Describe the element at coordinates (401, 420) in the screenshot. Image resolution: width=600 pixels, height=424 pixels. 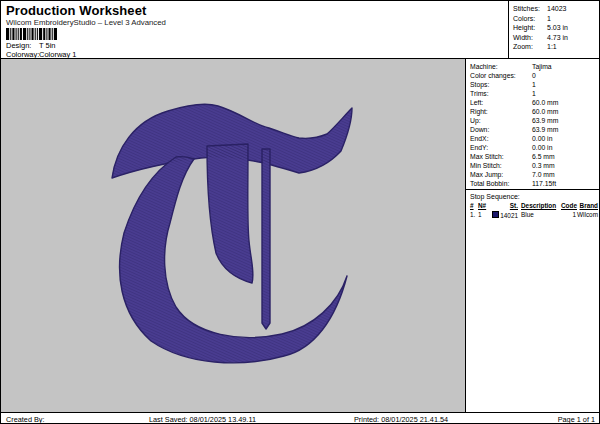
I see `printed-text: Printed: 08/01/2025 21.41.54` at that location.